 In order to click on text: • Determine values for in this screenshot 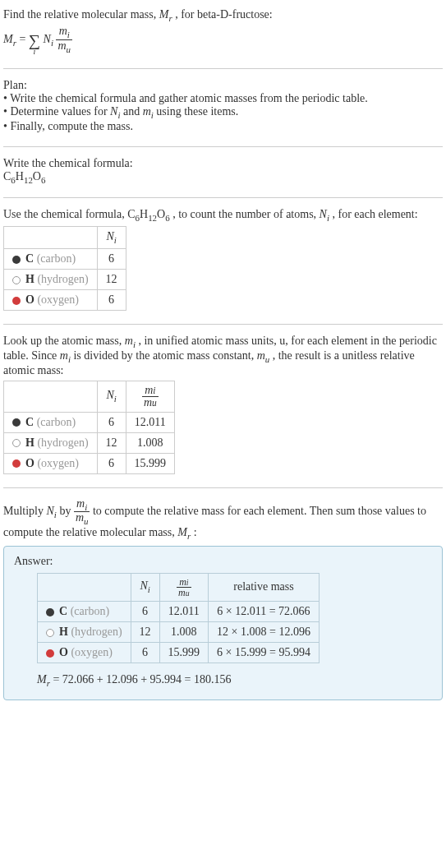, I will do `click(57, 112)`.